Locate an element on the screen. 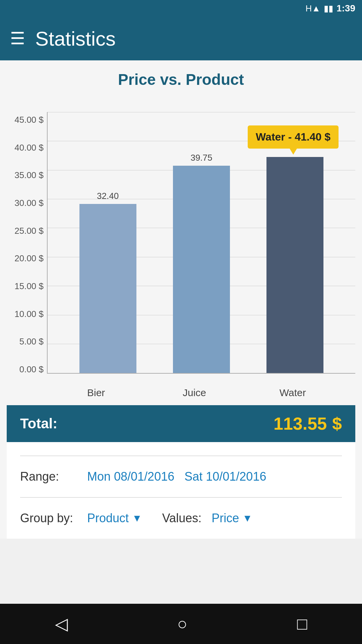 The width and height of the screenshot is (362, 644). back-button: ◁ is located at coordinates (61, 624).